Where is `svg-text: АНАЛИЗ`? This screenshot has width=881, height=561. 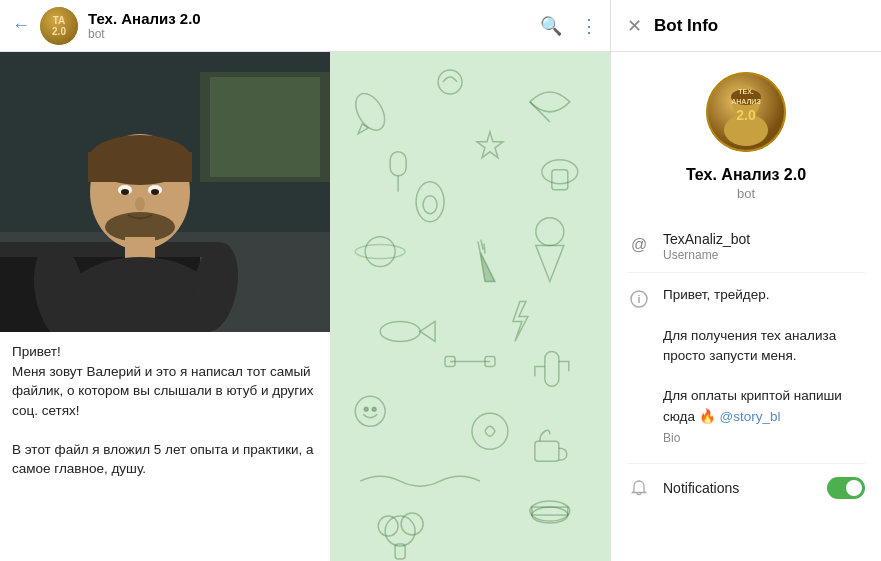 svg-text: АНАЛИЗ is located at coordinates (746, 102).